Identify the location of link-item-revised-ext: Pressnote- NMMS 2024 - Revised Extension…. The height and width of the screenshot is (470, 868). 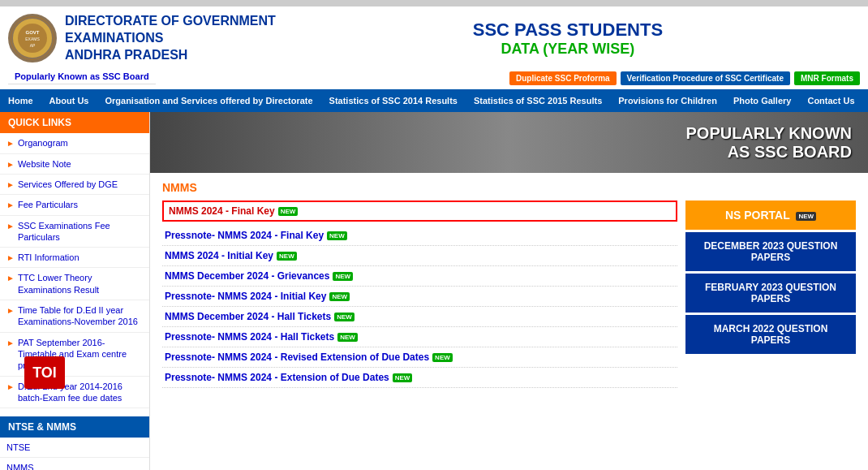
(420, 357).